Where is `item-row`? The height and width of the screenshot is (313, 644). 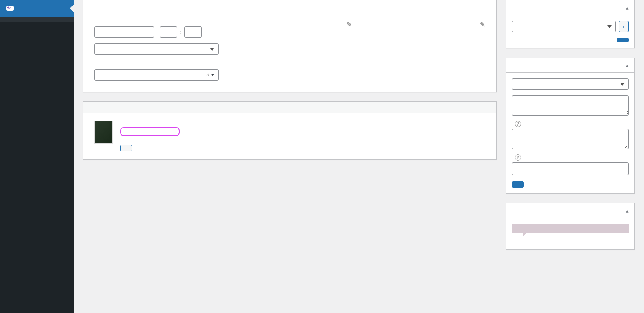 item-row is located at coordinates (290, 136).